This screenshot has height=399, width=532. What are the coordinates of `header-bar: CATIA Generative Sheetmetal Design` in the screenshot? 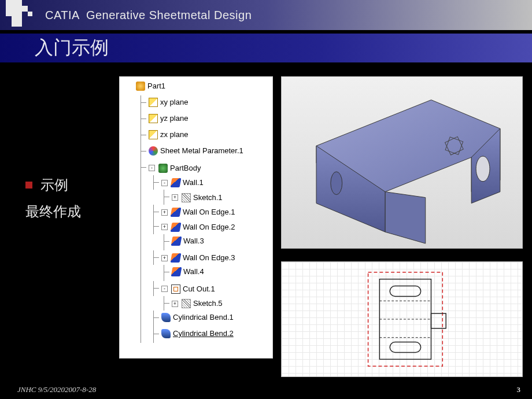 It's located at (266, 15).